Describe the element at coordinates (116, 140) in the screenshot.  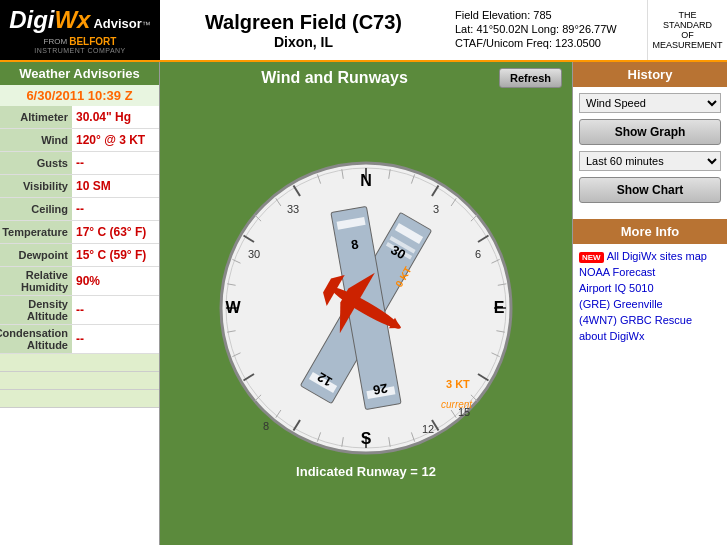
I see `wa-row-value: 120° @ 3 KT` at that location.